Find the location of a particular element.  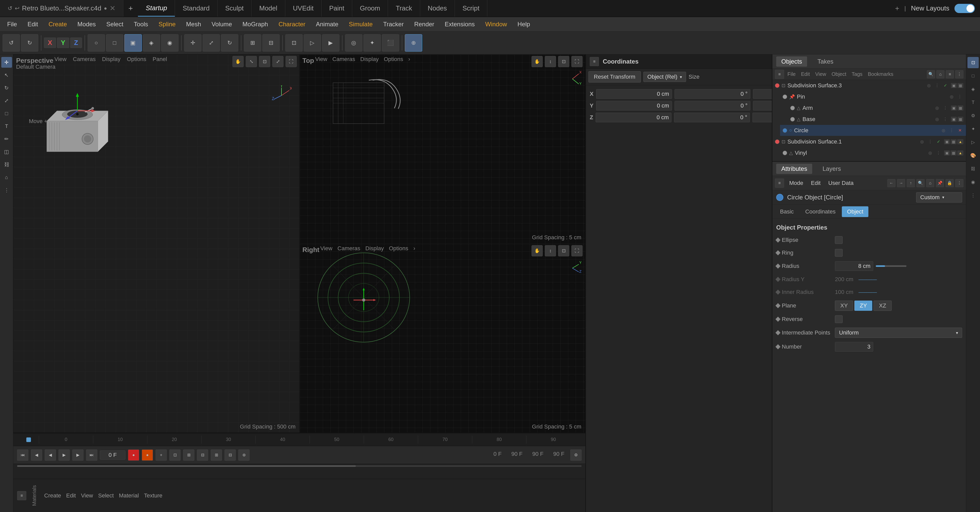

obj-home-btn: ⌂ is located at coordinates (940, 75).